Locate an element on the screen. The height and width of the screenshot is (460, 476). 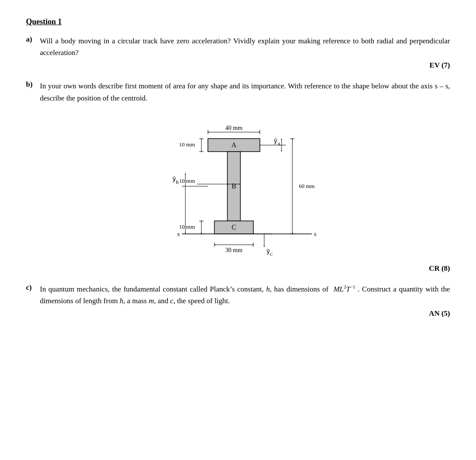
part-a-score: EV (7) is located at coordinates (238, 65).